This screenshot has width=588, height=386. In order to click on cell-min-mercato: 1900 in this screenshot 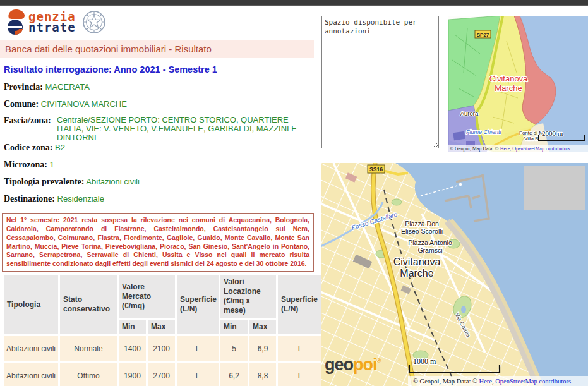, I will do `click(133, 375)`.